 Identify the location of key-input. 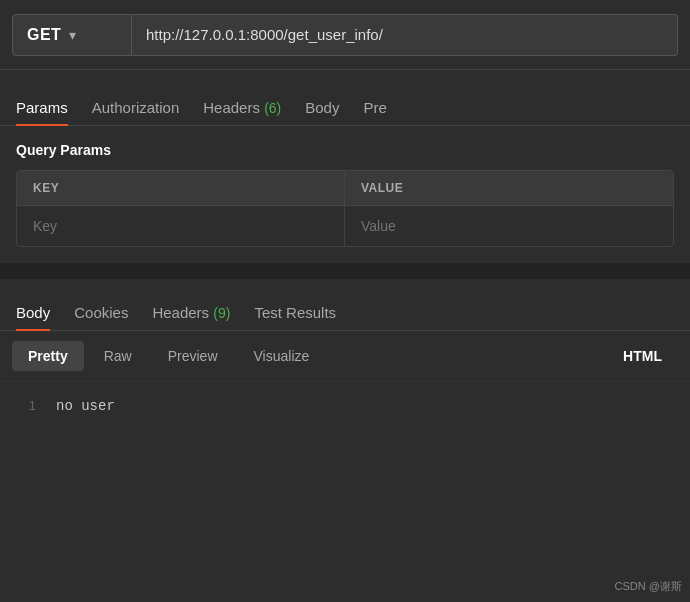
(181, 226).